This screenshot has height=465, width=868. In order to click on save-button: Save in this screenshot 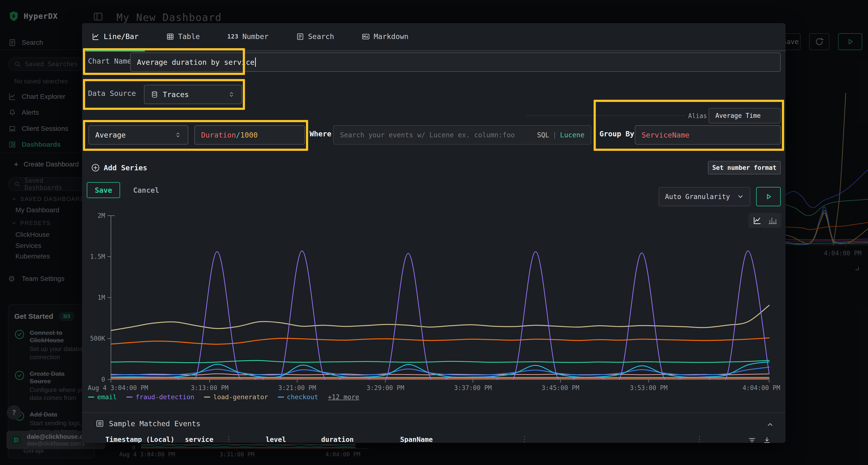, I will do `click(103, 190)`.